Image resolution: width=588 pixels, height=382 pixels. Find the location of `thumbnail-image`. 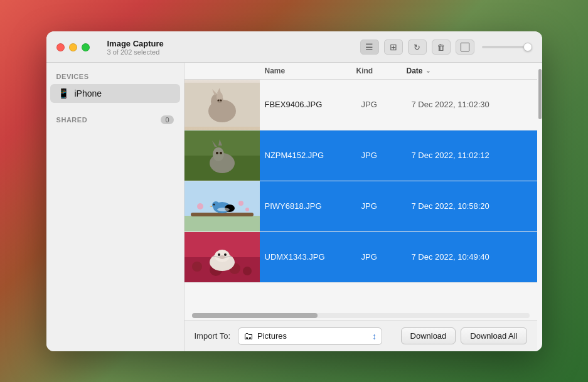

thumbnail-image is located at coordinates (222, 105).